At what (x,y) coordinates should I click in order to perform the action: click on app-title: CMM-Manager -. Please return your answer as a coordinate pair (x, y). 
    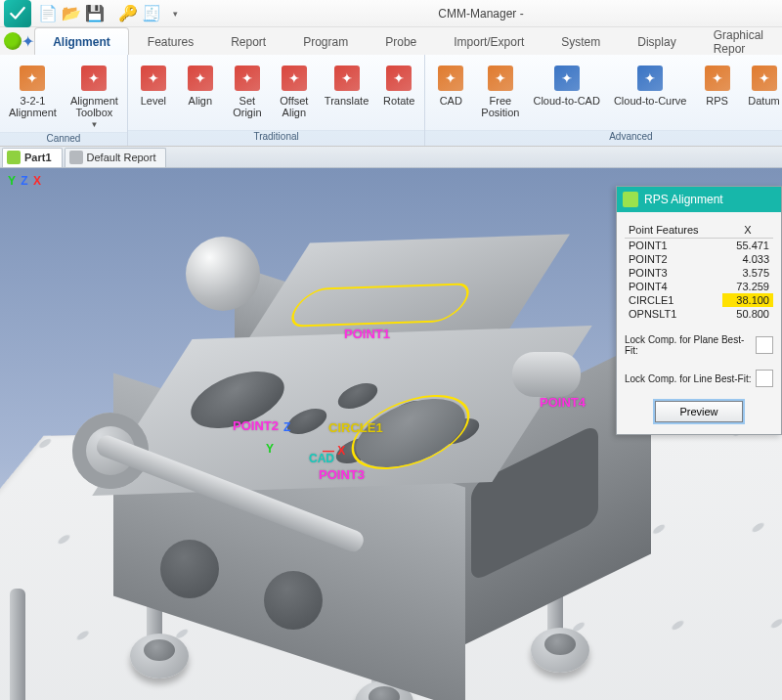
    Looking at the image, I should click on (481, 14).